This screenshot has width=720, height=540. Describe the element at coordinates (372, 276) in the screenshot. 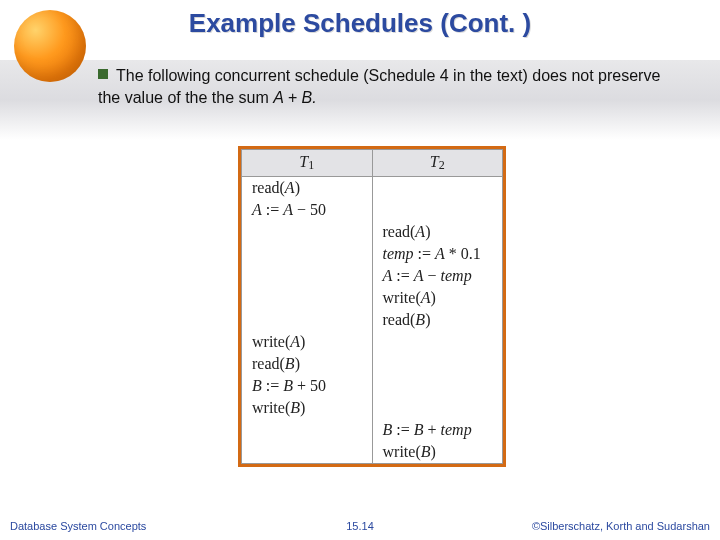

I see `table-row: A := A − temp` at that location.